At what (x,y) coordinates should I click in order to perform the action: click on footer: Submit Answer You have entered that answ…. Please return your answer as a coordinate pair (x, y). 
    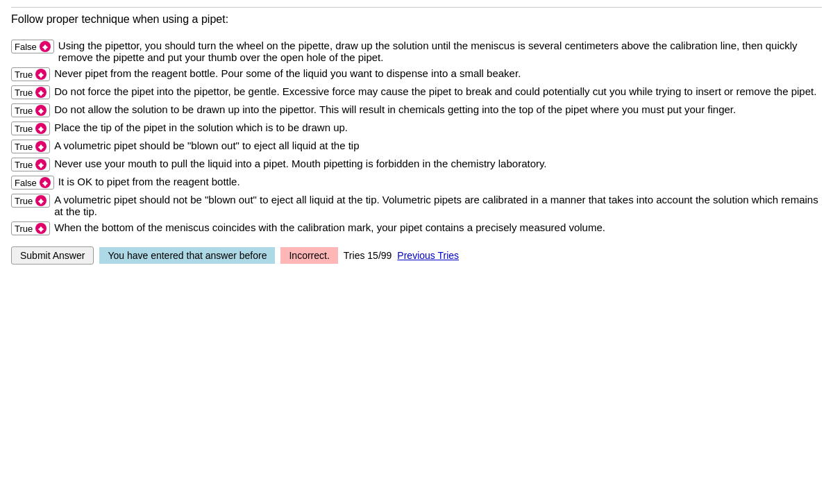
    Looking at the image, I should click on (416, 255).